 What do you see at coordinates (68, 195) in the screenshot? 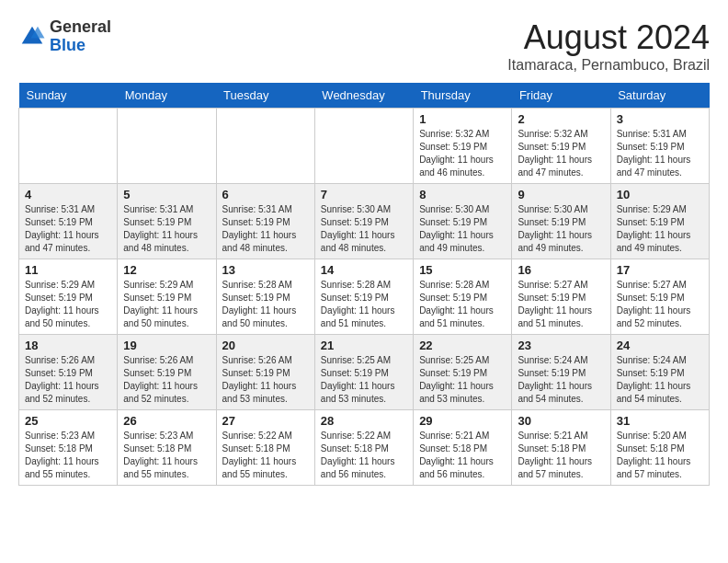
I see `day-number: 4` at bounding box center [68, 195].